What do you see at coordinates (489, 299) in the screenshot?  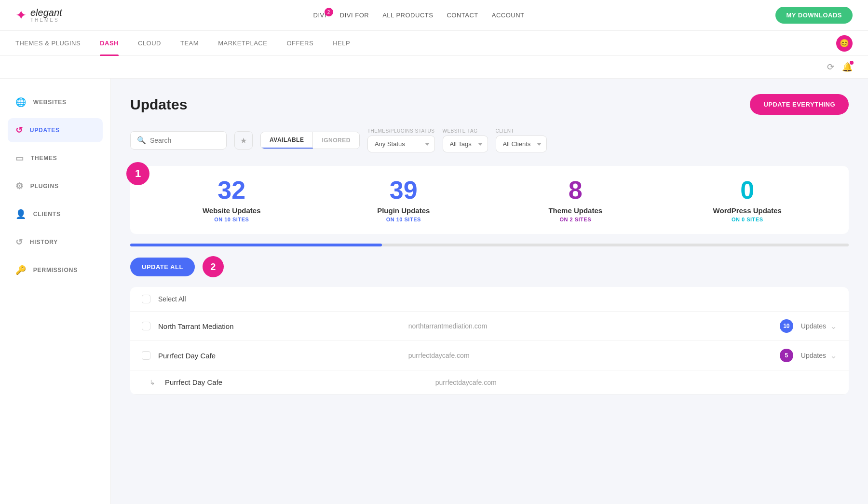 I see `list-header: Select All` at bounding box center [489, 299].